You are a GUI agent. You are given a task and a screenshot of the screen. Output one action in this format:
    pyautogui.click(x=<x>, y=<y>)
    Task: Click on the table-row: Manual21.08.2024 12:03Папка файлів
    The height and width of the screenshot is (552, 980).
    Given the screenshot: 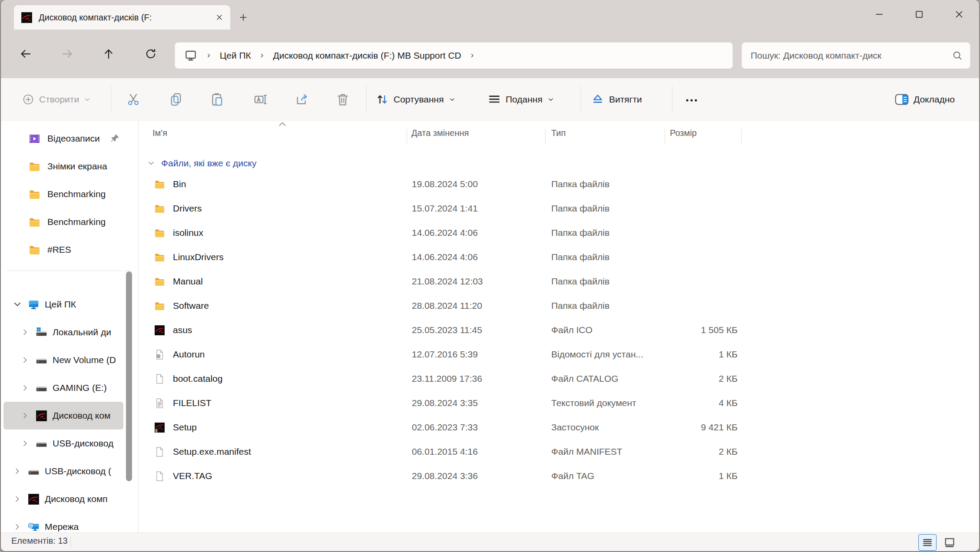 What is the action you would take?
    pyautogui.click(x=559, y=281)
    